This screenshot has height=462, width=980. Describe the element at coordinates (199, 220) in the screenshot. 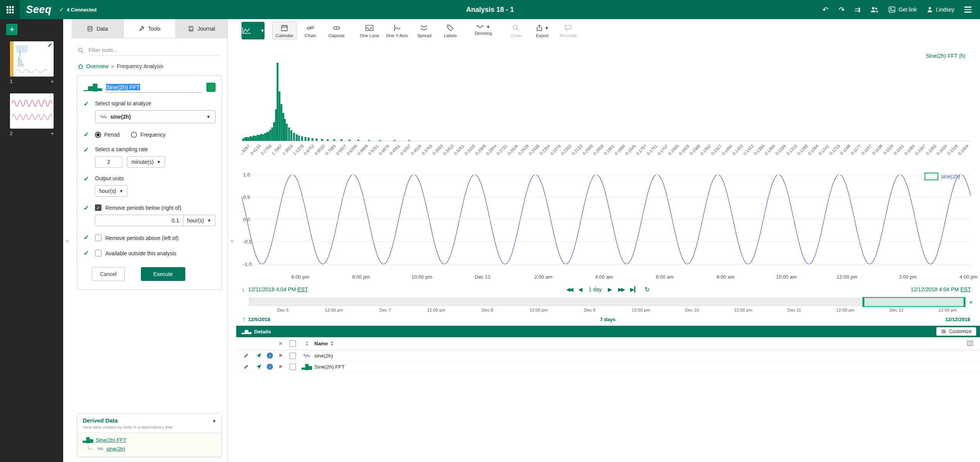

I see `remove-below-unit-dropdown: hour(s)▼` at that location.